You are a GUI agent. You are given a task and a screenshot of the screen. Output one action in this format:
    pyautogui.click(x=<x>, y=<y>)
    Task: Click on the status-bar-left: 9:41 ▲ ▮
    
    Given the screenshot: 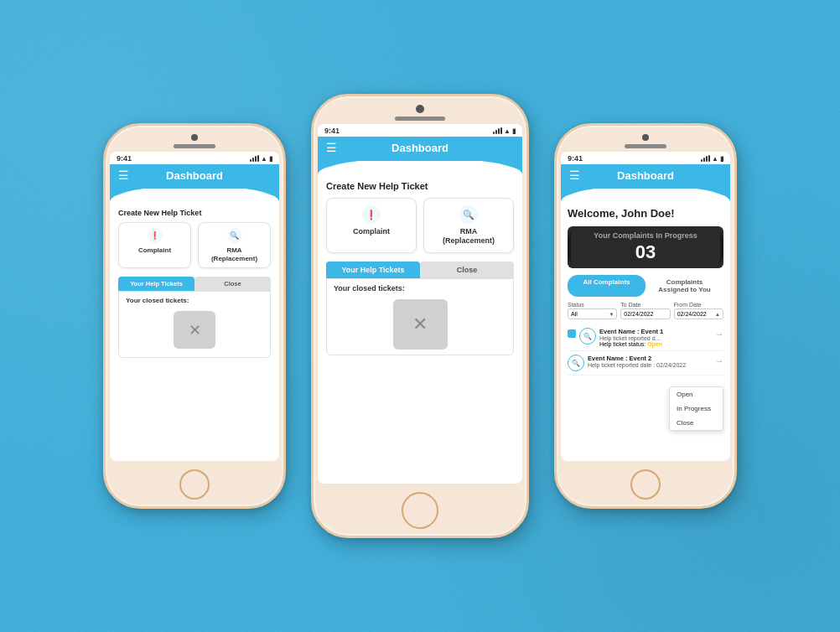 What is the action you would take?
    pyautogui.click(x=194, y=158)
    